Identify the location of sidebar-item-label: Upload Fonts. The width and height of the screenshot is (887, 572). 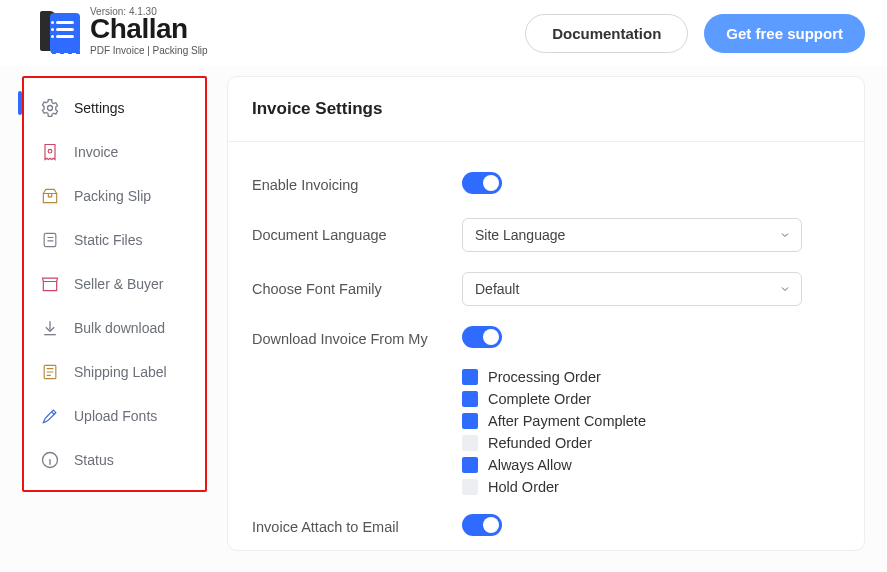
(116, 416).